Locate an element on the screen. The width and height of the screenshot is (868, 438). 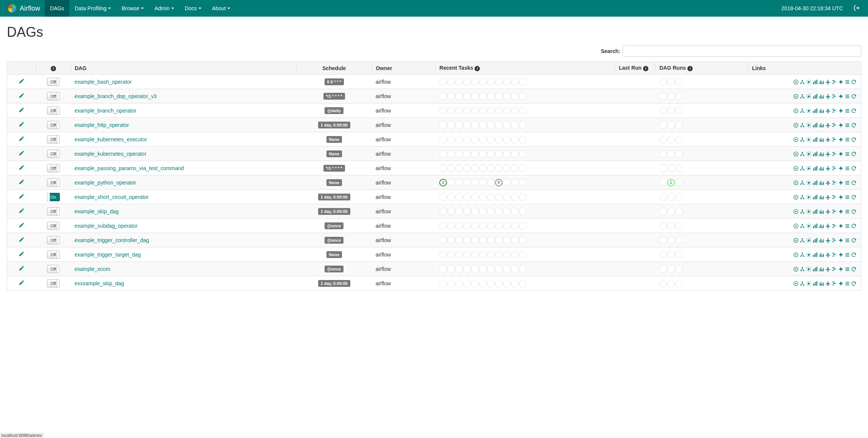
dag-link: example_xcom is located at coordinates (92, 269).